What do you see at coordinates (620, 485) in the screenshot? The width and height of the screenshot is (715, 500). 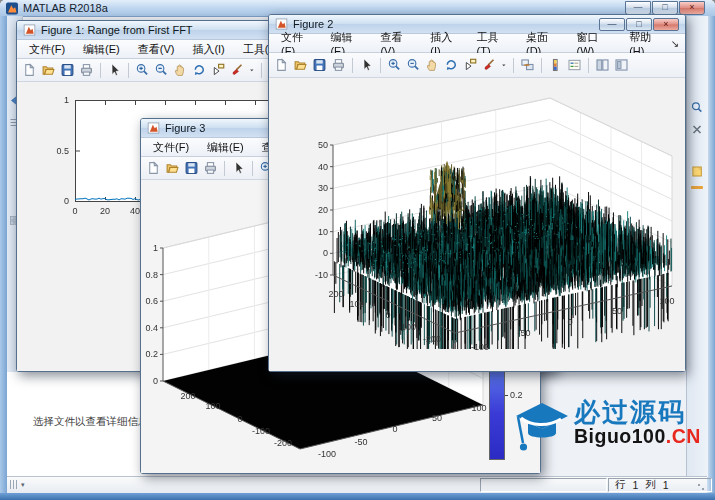 I see `row-label: 行` at bounding box center [620, 485].